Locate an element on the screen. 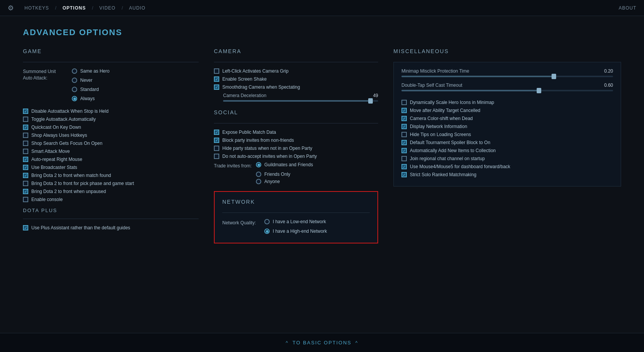  game-cb-2-row: ✓Quickcast On Key Down is located at coordinates (111, 127).